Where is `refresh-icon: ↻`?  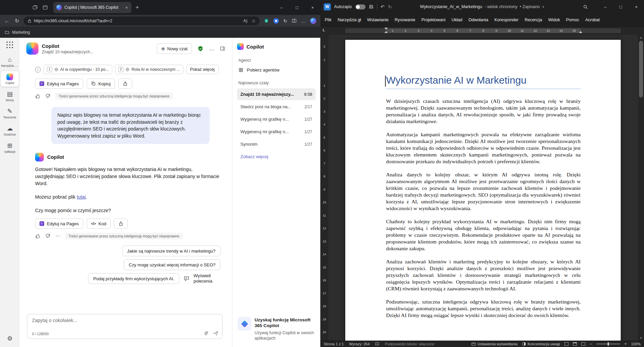
refresh-icon: ↻ is located at coordinates (17, 21).